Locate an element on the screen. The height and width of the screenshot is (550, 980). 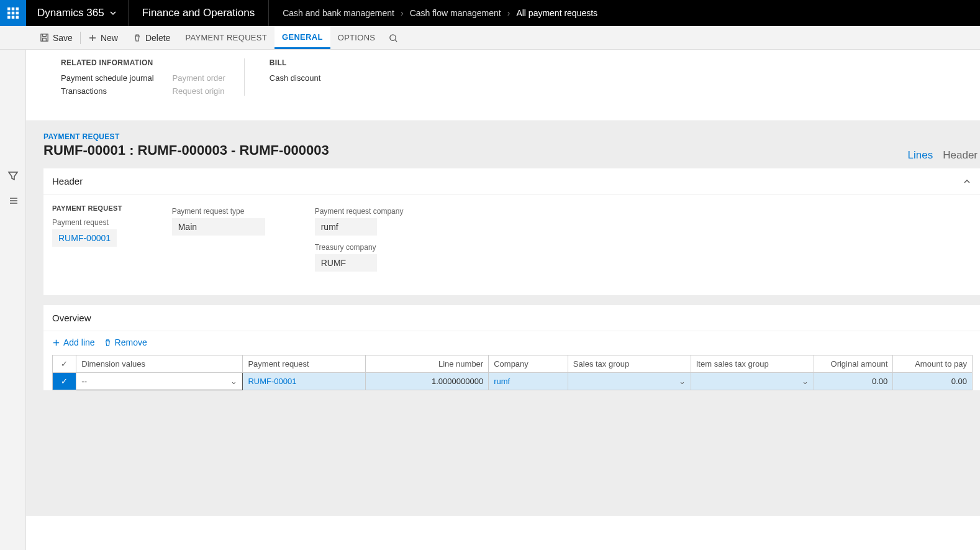
cell-company: rumf is located at coordinates (529, 382).